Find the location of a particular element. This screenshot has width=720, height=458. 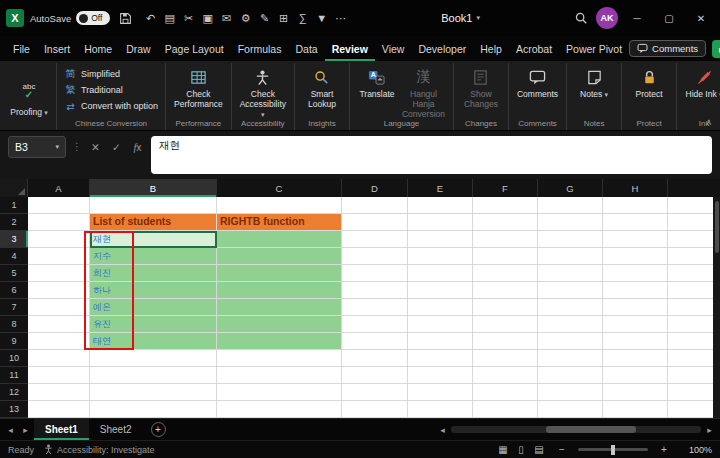

column-header-a: A is located at coordinates (59, 188).